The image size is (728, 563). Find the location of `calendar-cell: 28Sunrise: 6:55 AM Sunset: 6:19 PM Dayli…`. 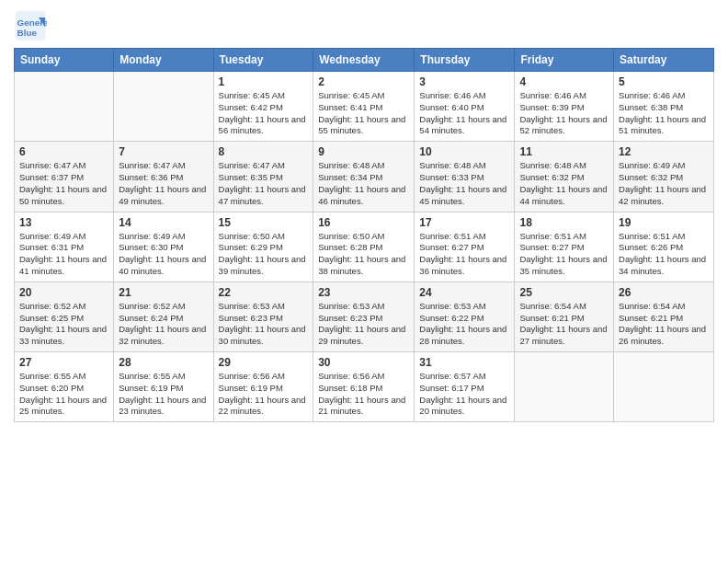

calendar-cell: 28Sunrise: 6:55 AM Sunset: 6:19 PM Dayli… is located at coordinates (164, 387).